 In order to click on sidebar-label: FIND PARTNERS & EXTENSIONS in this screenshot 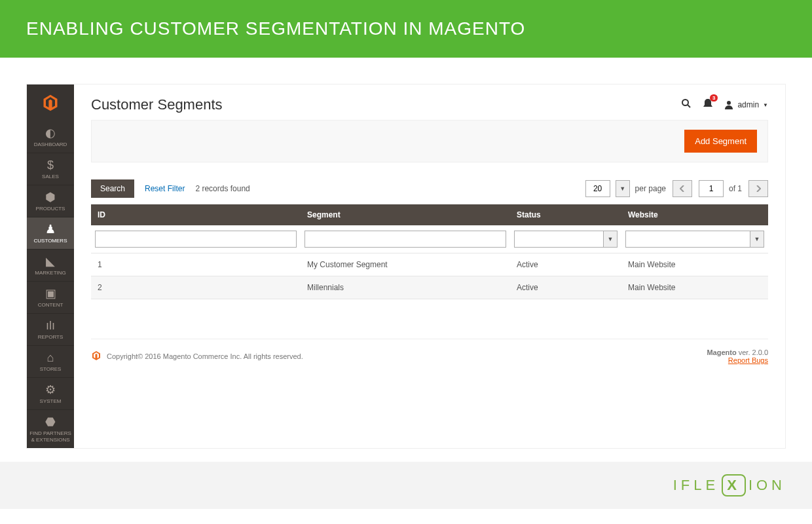, I will do `click(50, 436)`.